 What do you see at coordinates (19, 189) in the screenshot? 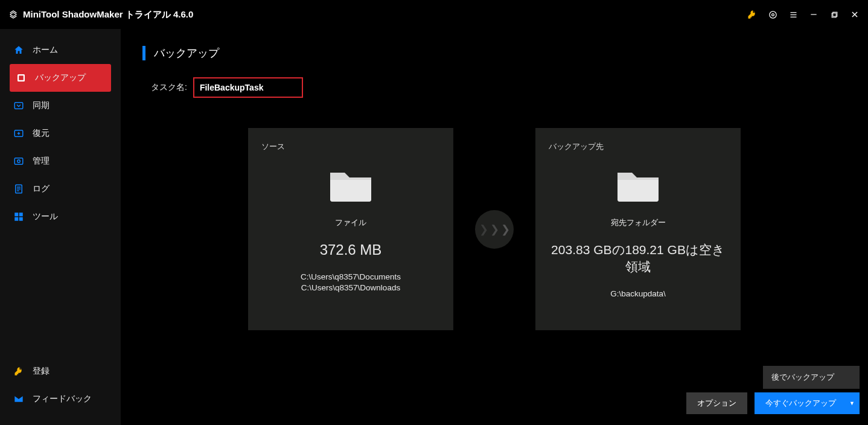
I see `log-icon` at bounding box center [19, 189].